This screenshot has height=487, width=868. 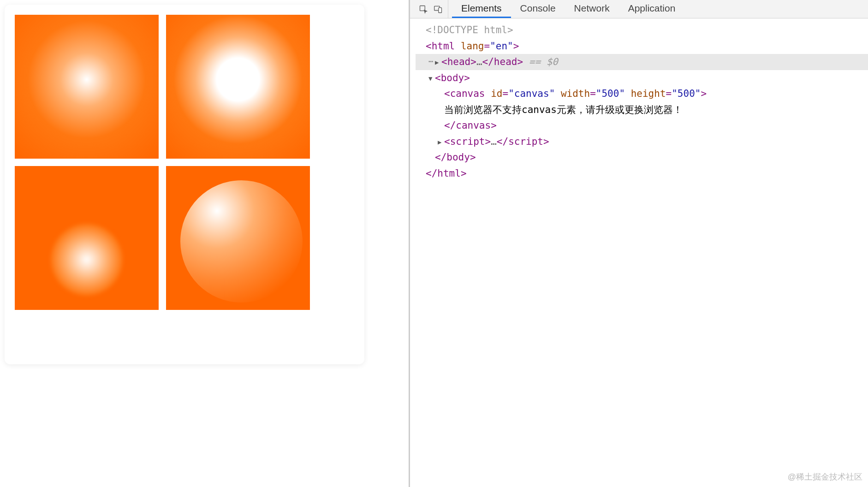 I want to click on dom-script-line: <script>…</script>, so click(x=642, y=142).